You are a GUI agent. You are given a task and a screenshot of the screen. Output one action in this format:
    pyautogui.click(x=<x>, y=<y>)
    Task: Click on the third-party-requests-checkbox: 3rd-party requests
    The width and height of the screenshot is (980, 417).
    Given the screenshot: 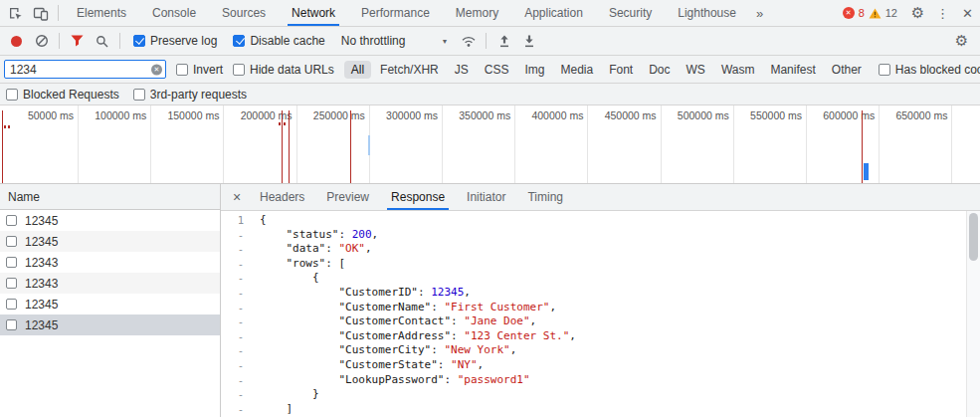 What is the action you would take?
    pyautogui.click(x=190, y=95)
    